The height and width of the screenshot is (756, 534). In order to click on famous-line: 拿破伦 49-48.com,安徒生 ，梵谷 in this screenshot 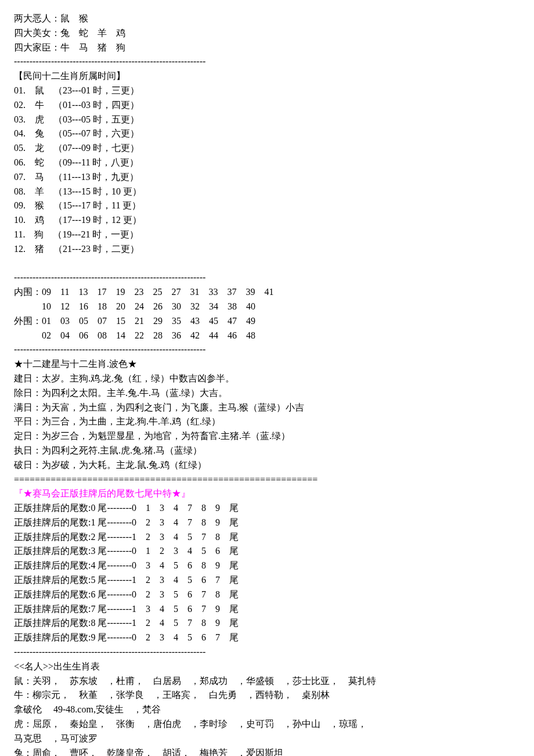, I will do `click(268, 710)`.